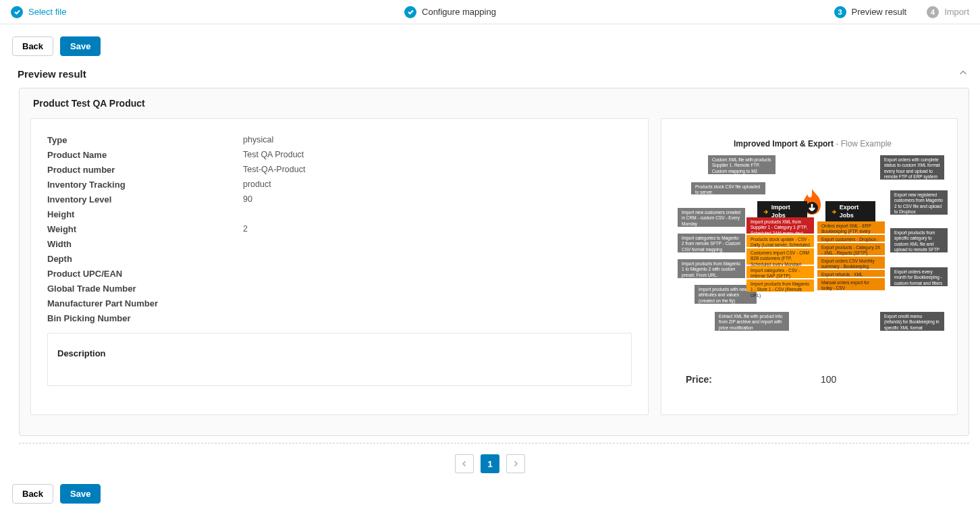 The width and height of the screenshot is (980, 511). I want to click on section-title: Preview result, so click(52, 74).